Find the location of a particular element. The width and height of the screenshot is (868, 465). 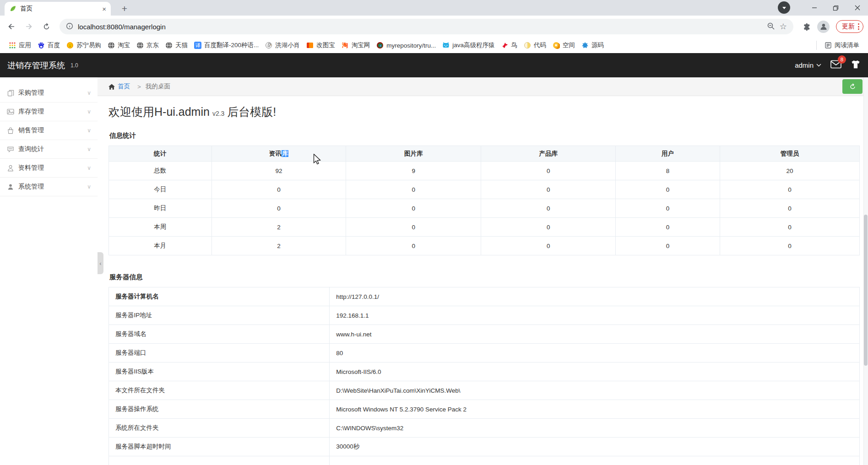

selected-text: 库 is located at coordinates (285, 154).